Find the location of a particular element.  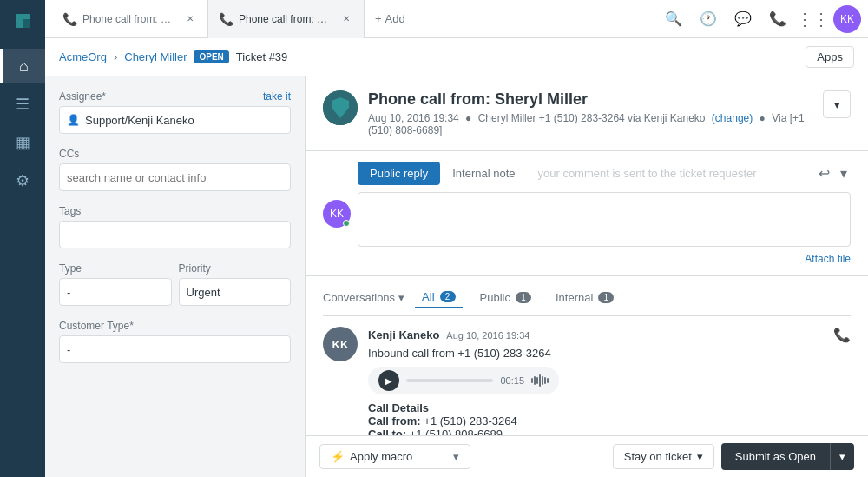

reply-input-row: KK Public reply Internal note your comme… is located at coordinates (587, 214).